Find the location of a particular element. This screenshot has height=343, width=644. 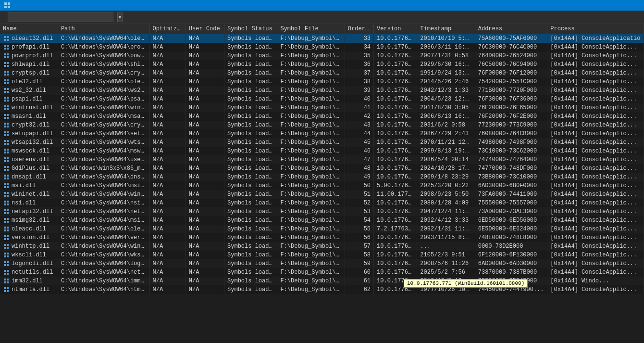

cell-name: wtsapi32.dll is located at coordinates (29, 142).